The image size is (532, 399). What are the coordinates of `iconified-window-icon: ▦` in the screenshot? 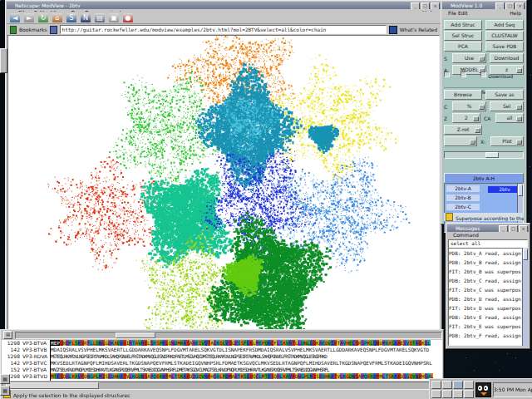 It's located at (5, 379).